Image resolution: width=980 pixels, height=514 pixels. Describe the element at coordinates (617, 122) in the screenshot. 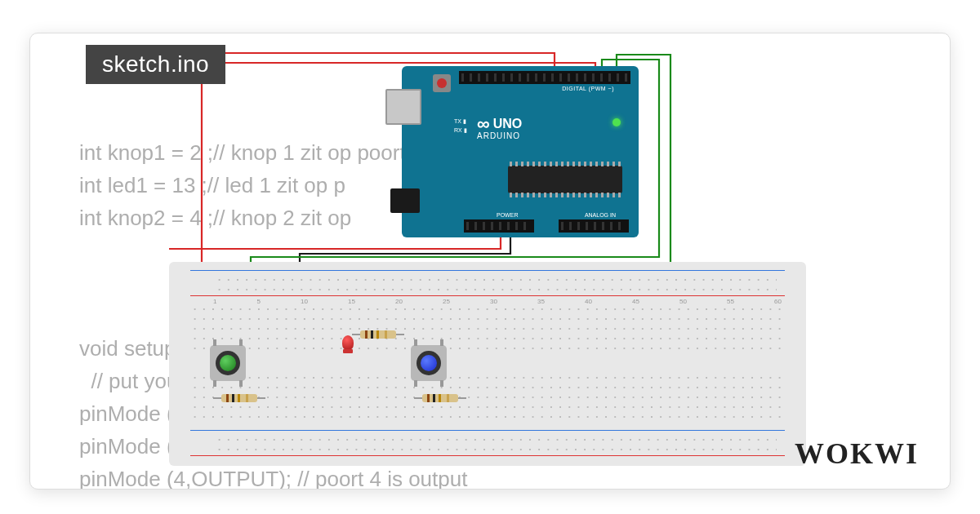

I see `power-led-icon` at that location.